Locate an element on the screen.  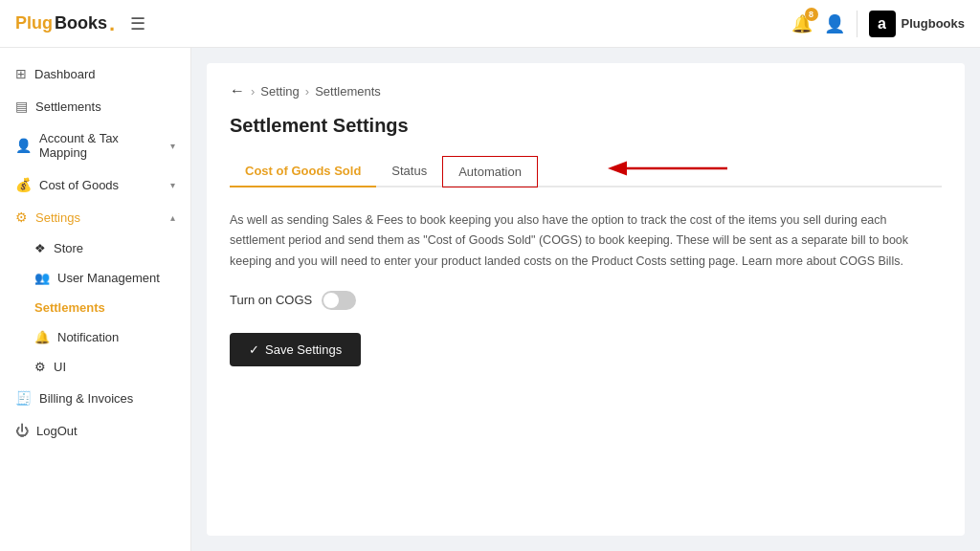
cost-icon: 💰 is located at coordinates (23, 185).